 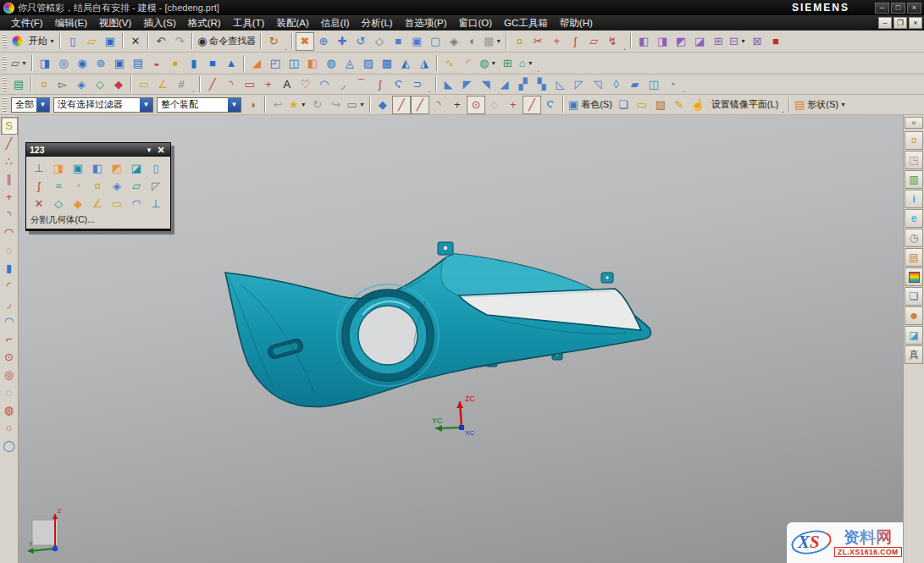 I want to click on toolbar-grip, so click(x=5, y=41).